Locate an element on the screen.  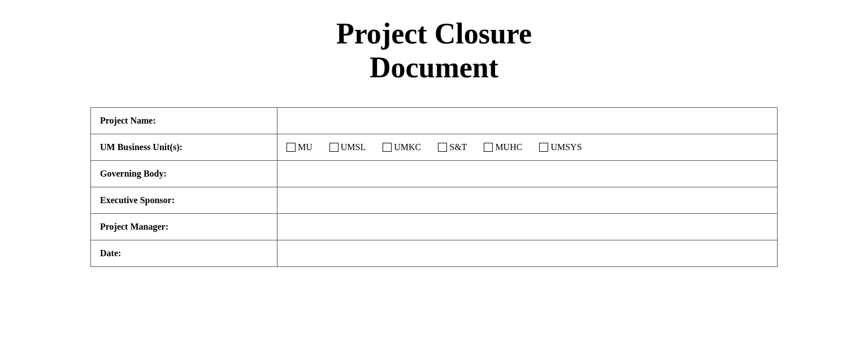
checkbox-label: MUHC is located at coordinates (509, 147).